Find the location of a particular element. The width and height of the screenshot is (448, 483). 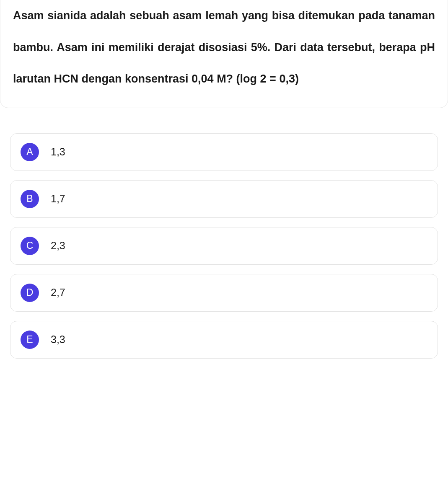

option-text: 1,7 is located at coordinates (58, 199).